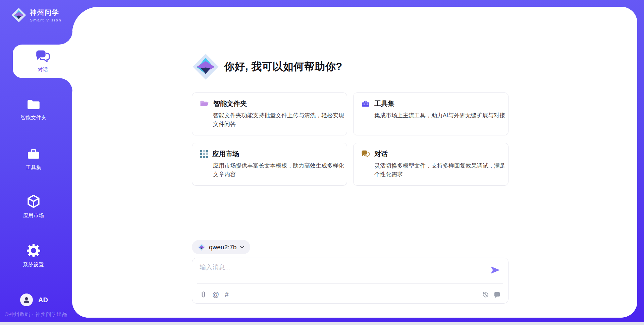  What do you see at coordinates (381, 154) in the screenshot?
I see `card-title: 对话` at bounding box center [381, 154].